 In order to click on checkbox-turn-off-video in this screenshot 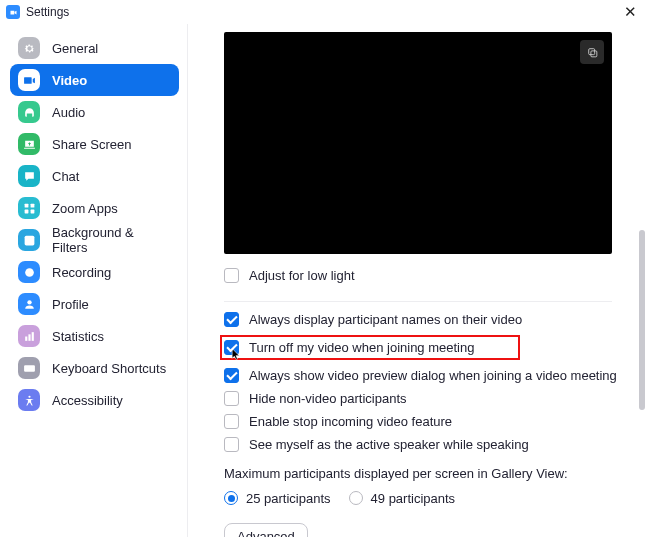, I will do `click(232, 348)`.